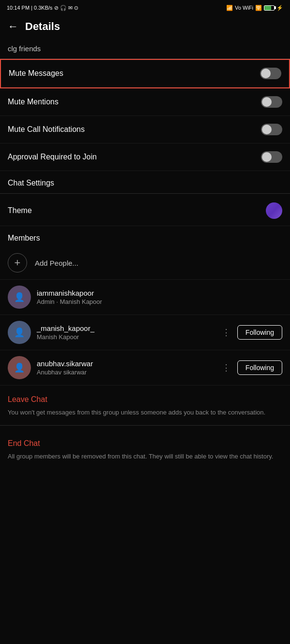 The image size is (290, 644). Describe the element at coordinates (160, 301) in the screenshot. I see `member-role-name: Admin · Manish Kapoor` at that location.